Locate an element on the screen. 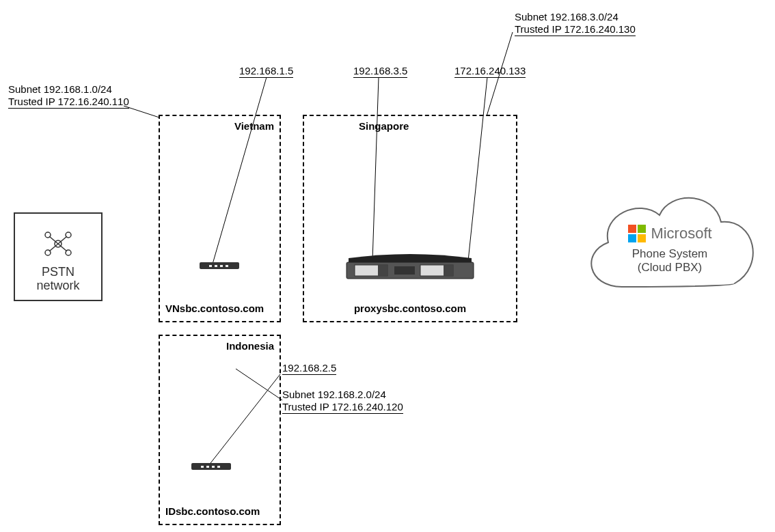 This screenshot has width=775, height=532. microsoft-logo-icon is located at coordinates (637, 234).